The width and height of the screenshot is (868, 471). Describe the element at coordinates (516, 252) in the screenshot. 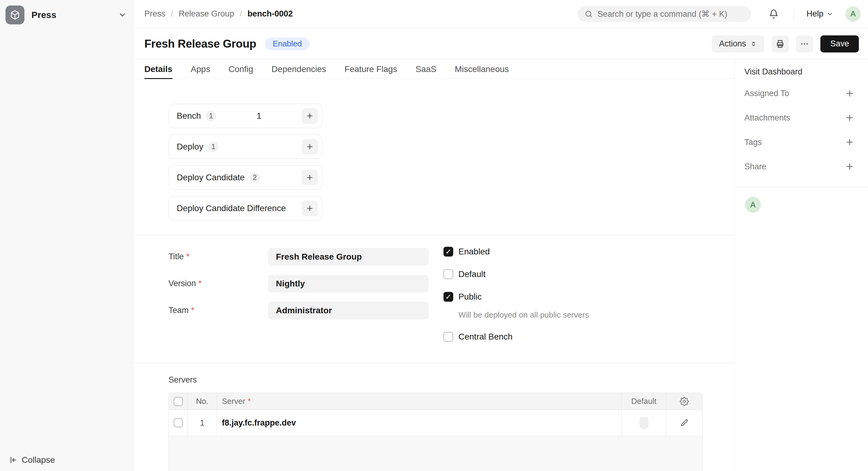

I see `enabled-checkbox-row: Enabled` at that location.